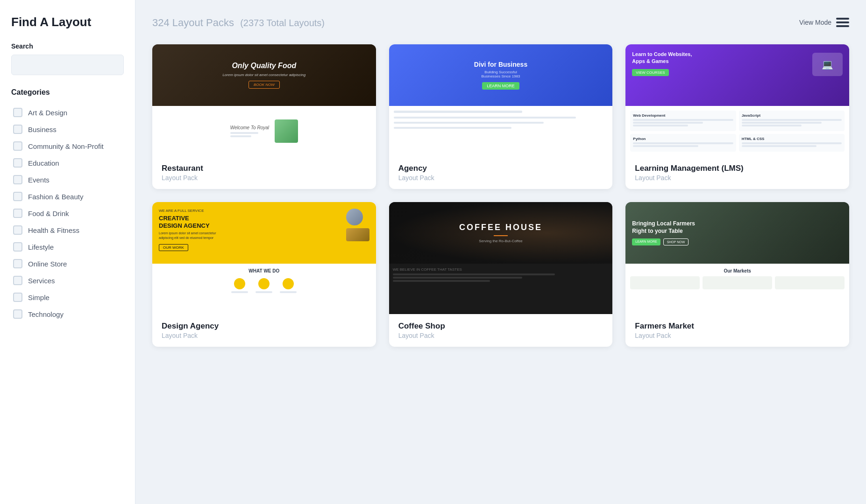 This screenshot has height=504, width=866. Describe the element at coordinates (67, 65) in the screenshot. I see `search-input` at that location.